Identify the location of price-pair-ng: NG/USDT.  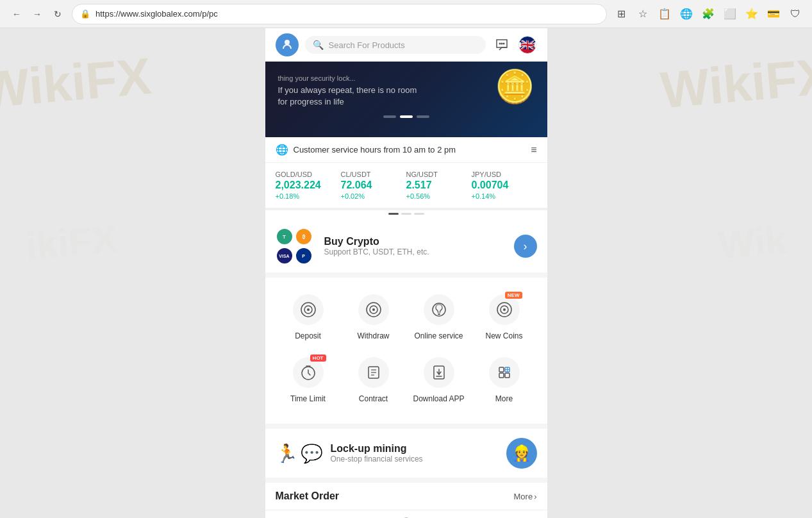
(439, 174).